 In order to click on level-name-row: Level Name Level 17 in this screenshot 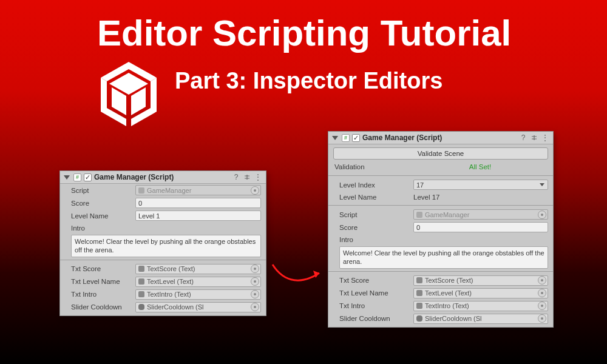, I will do `click(441, 197)`.